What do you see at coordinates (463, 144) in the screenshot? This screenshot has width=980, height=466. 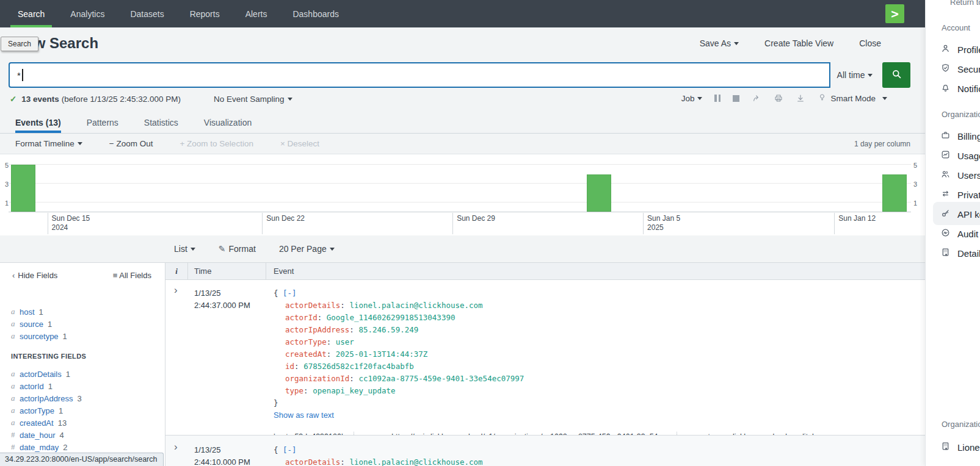 I see `timeline-controls: Format Timeline − Zoom Out + Zoom to Sel…` at bounding box center [463, 144].